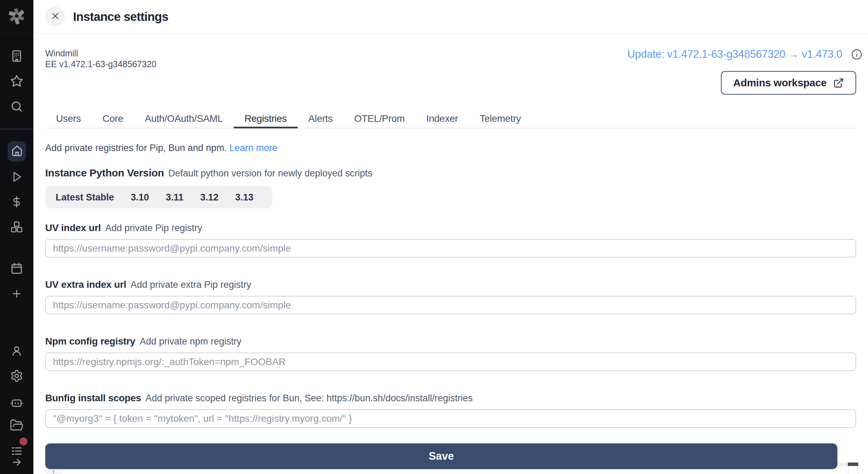 The width and height of the screenshot is (868, 474). Describe the element at coordinates (789, 83) in the screenshot. I see `admins-workspace-button: Admins workspace` at that location.